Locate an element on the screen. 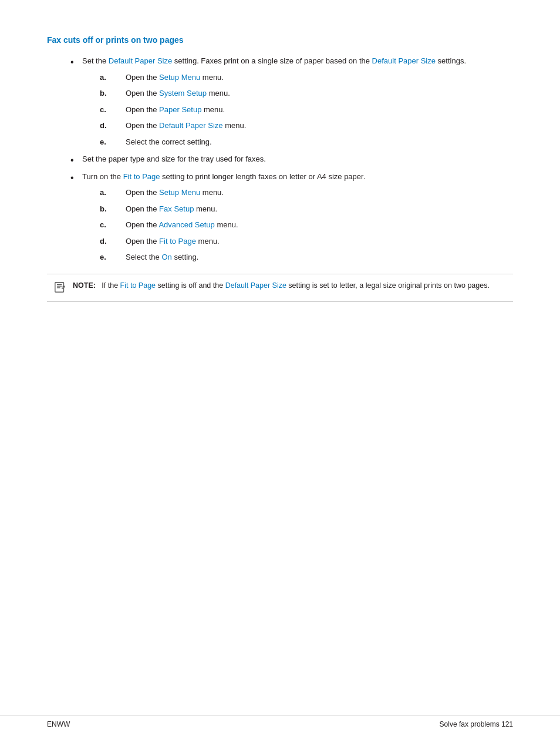  link-fit-to-page-2: Fit to Page is located at coordinates (177, 241).